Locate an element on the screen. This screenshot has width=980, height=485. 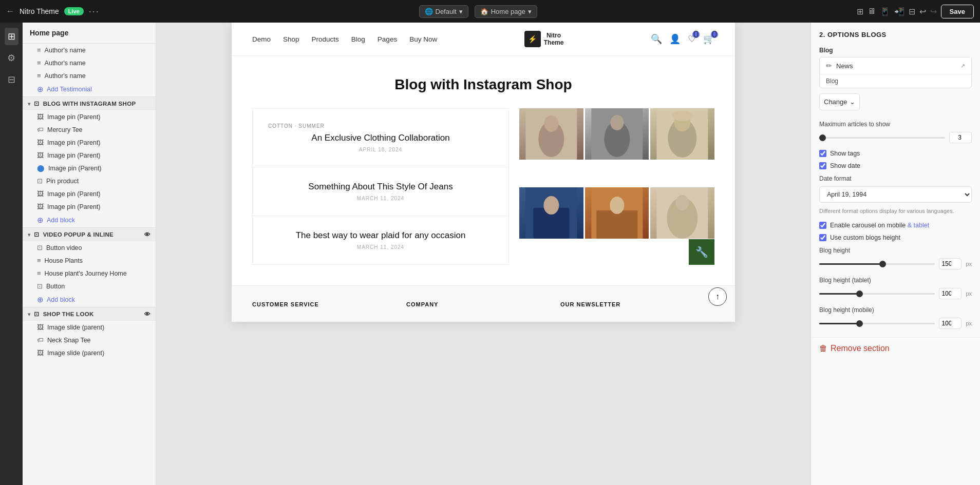
account-icon: 👤 is located at coordinates (675, 39).